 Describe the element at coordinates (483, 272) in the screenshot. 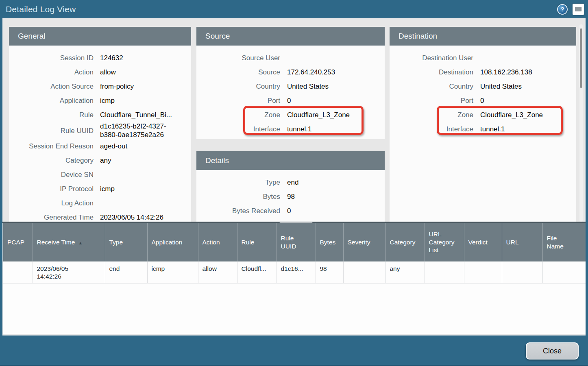

I see `cell-verdict` at that location.